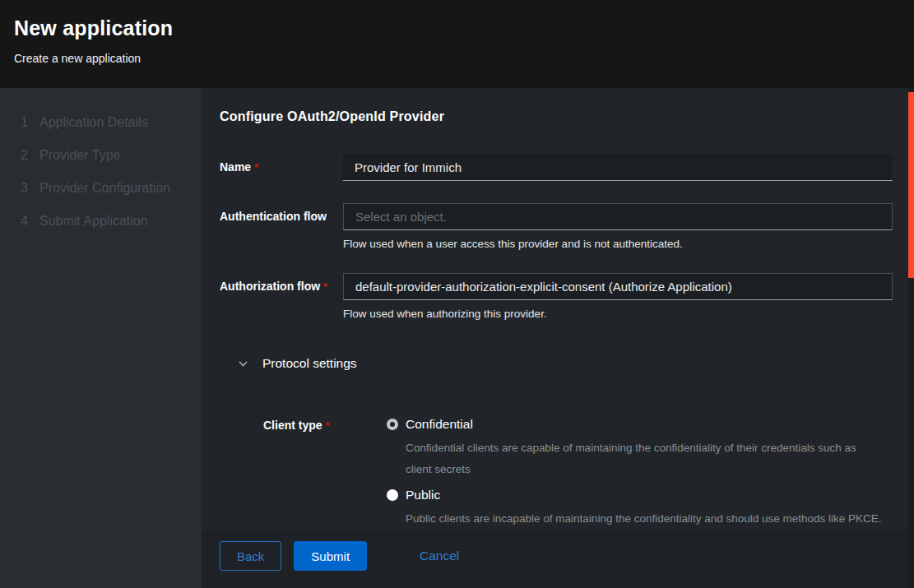 The height and width of the screenshot is (588, 914). What do you see at coordinates (644, 459) in the screenshot?
I see `confidential-description: Confidential clients are capable of main…` at bounding box center [644, 459].